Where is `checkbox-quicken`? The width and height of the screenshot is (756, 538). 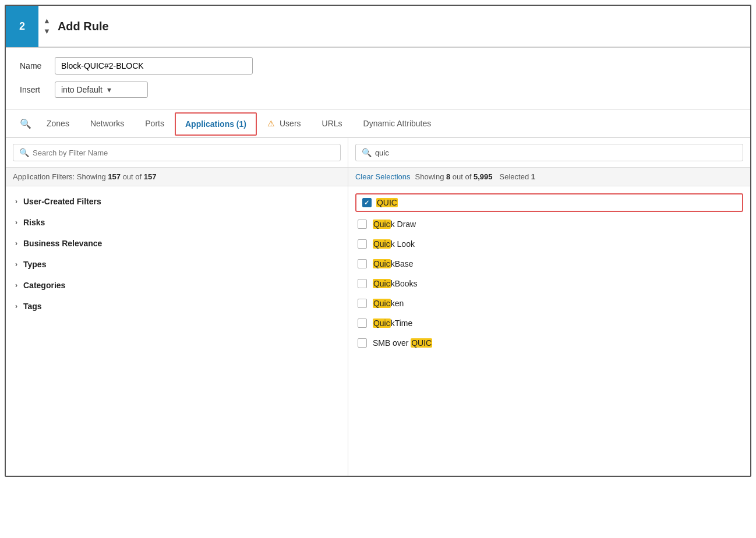
checkbox-quicken is located at coordinates (362, 303).